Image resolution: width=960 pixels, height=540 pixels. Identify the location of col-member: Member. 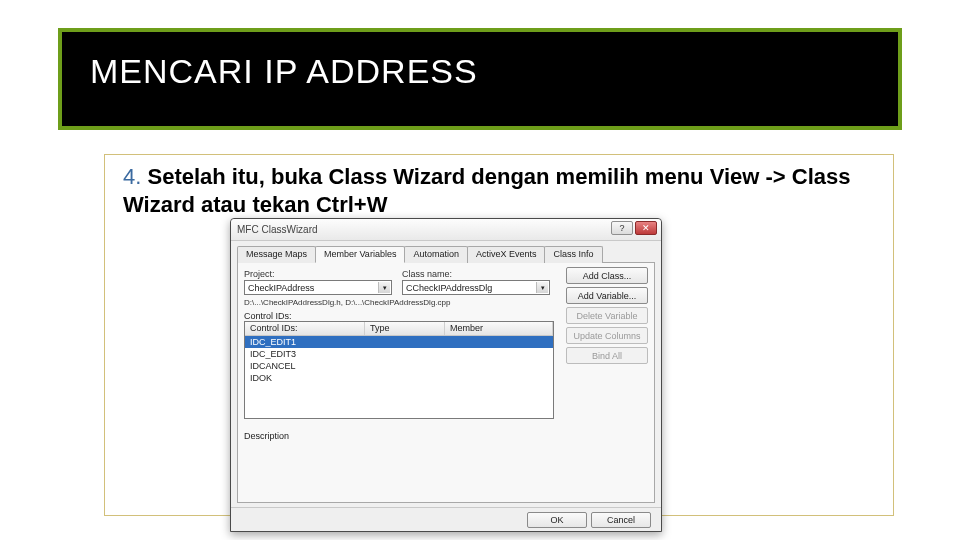
(499, 328).